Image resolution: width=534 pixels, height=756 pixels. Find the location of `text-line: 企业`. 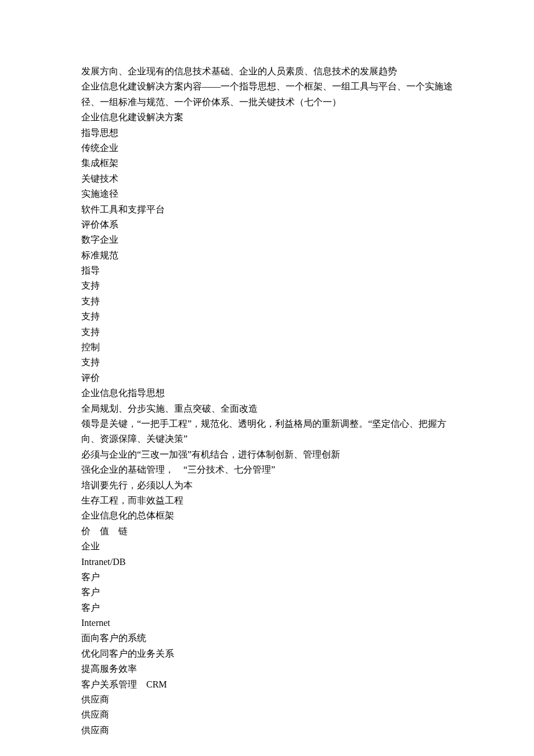

text-line: 企业 is located at coordinates (267, 546).